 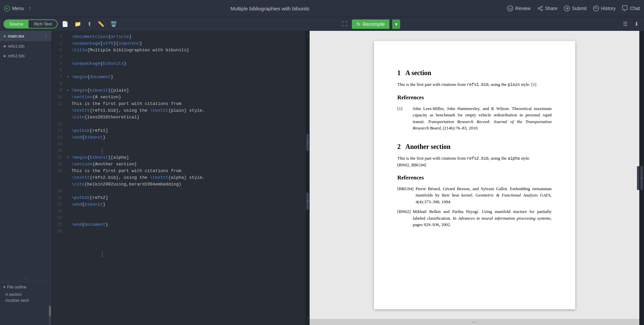 I want to click on page-title: Multiple bibliographies with bibunits, so click(x=270, y=9).